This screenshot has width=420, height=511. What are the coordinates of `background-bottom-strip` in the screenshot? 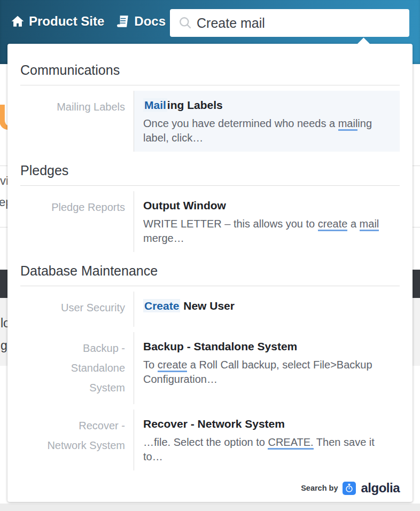 It's located at (210, 507).